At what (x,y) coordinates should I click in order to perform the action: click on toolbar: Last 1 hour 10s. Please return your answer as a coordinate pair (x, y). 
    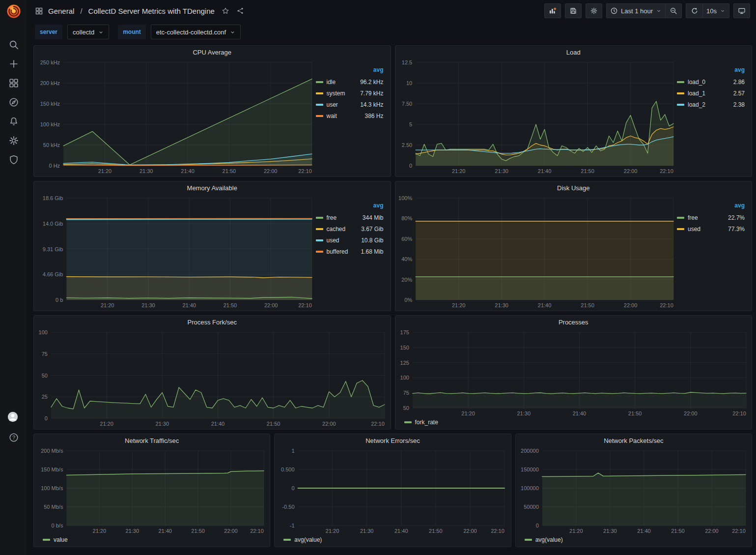
    Looking at the image, I should click on (647, 11).